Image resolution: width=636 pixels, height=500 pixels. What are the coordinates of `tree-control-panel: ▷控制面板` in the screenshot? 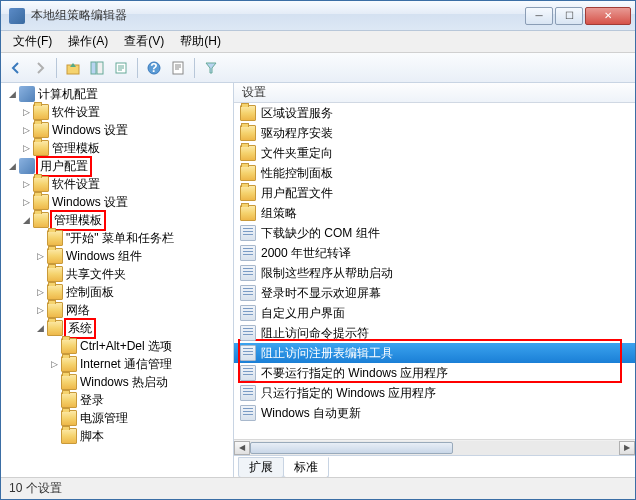 It's located at (117, 292).